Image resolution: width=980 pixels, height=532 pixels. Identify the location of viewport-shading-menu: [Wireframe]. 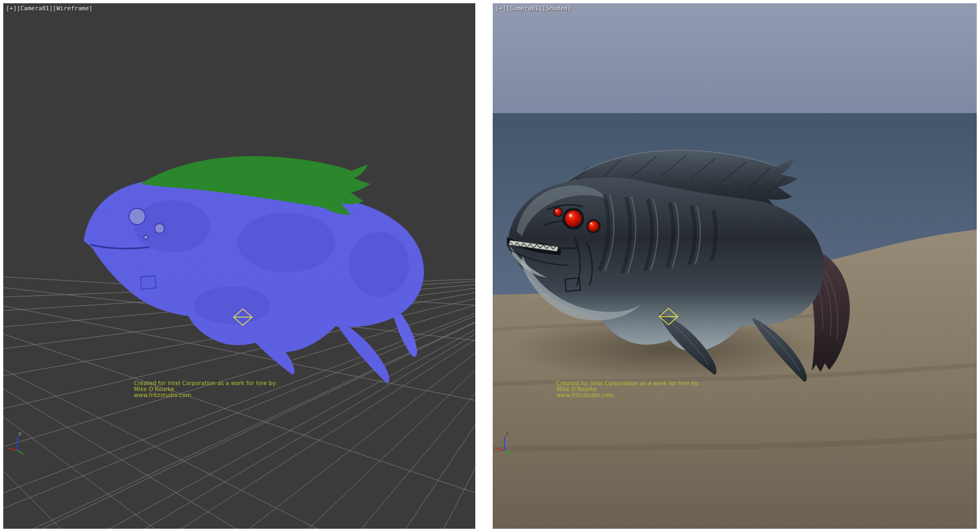
(73, 9).